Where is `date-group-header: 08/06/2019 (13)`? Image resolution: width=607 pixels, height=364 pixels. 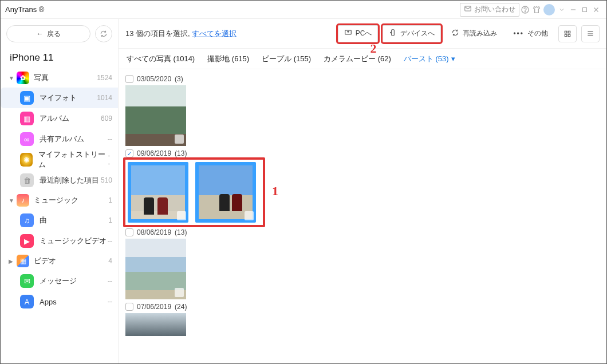 date-group-header: 08/06/2019 (13) is located at coordinates (363, 232).